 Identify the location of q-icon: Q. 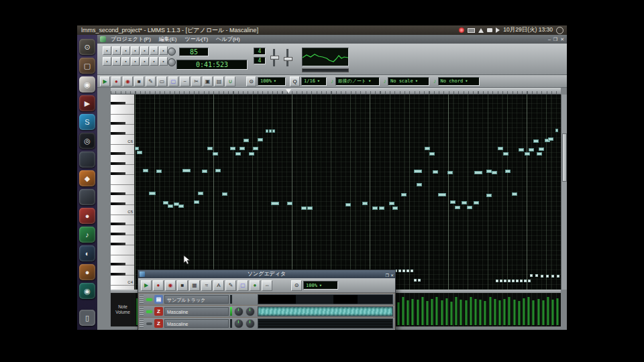
(295, 82).